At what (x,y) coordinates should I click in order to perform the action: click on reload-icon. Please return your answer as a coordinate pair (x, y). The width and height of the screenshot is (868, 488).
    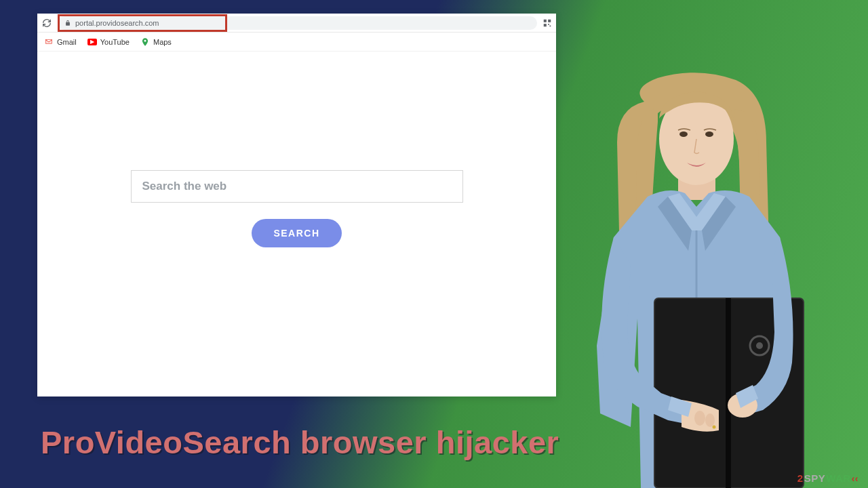
    Looking at the image, I should click on (47, 23).